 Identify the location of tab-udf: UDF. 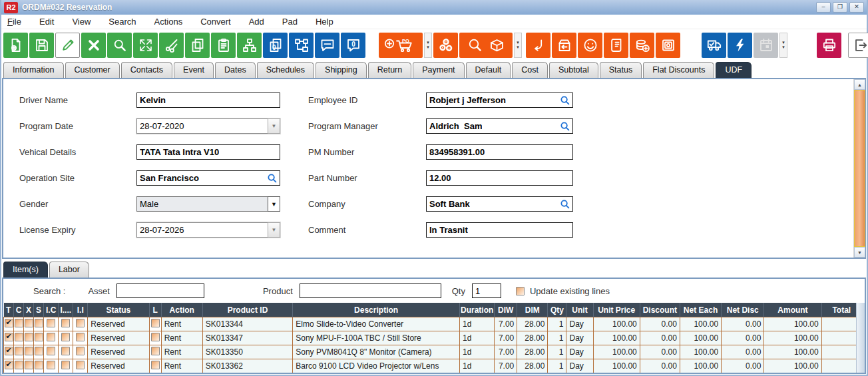
(734, 70).